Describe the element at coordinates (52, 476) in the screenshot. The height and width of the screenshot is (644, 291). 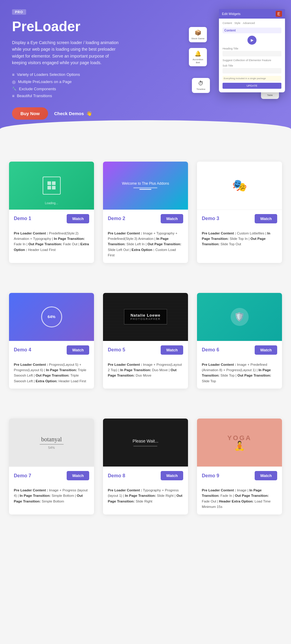
I see `card-7-footer: Demo 7 Watch` at that location.